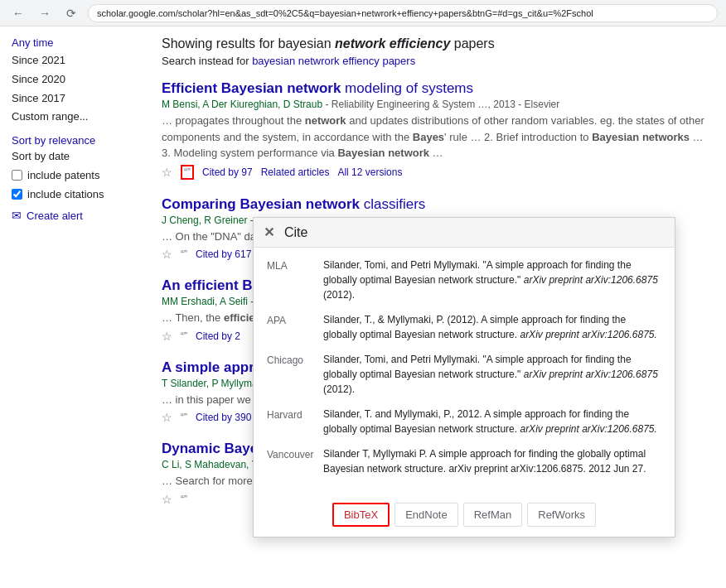 Image resolution: width=726 pixels, height=588 pixels. What do you see at coordinates (296, 233) in the screenshot?
I see `cite-modal-title: Cite` at bounding box center [296, 233].